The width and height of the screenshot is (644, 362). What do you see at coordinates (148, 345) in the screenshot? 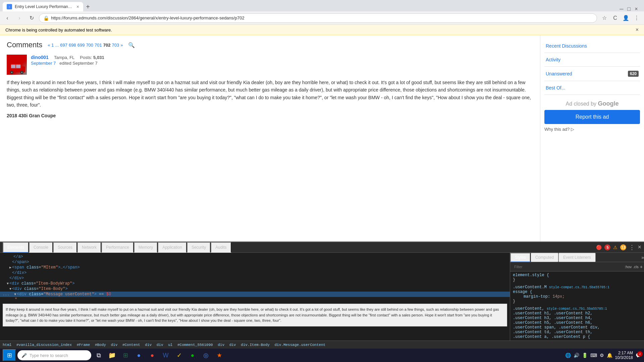
I see `breadcrumb-div2: div` at bounding box center [148, 345].